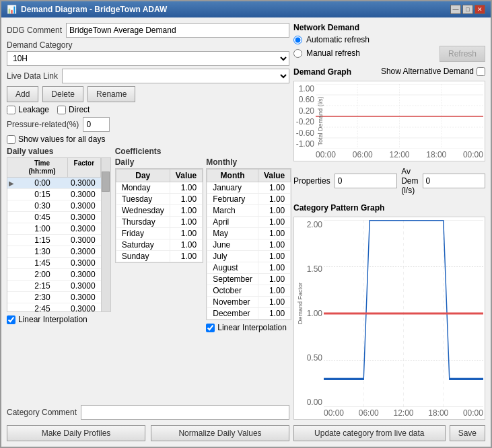  Describe the element at coordinates (76, 433) in the screenshot. I see `make-daily-profiles-button: Make Daily Profiles` at that location.